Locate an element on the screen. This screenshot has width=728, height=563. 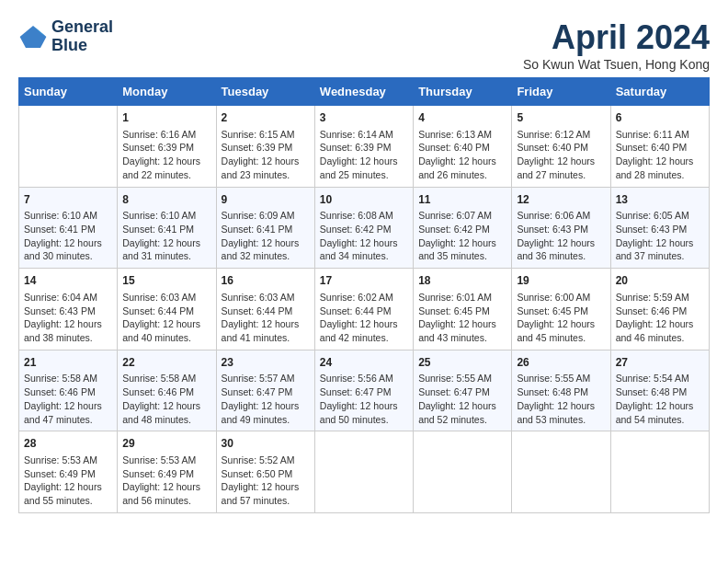
weekday-header-monday: Monday is located at coordinates (167, 92).